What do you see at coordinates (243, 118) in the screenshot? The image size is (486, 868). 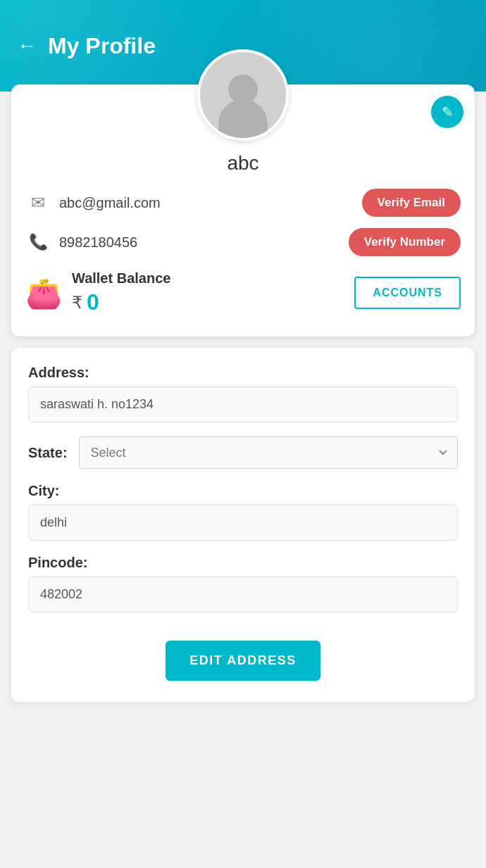 I see `avatar-body` at bounding box center [243, 118].